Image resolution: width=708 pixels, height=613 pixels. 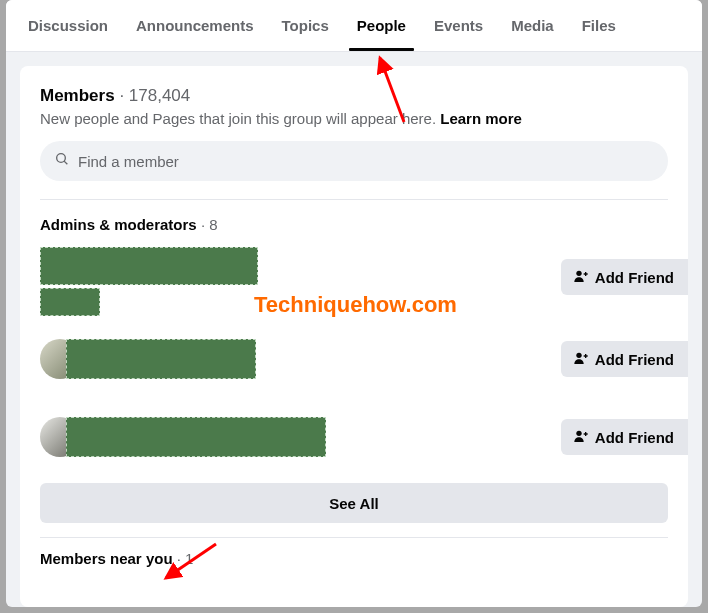 What do you see at coordinates (366, 162) in the screenshot?
I see `search-input` at bounding box center [366, 162].